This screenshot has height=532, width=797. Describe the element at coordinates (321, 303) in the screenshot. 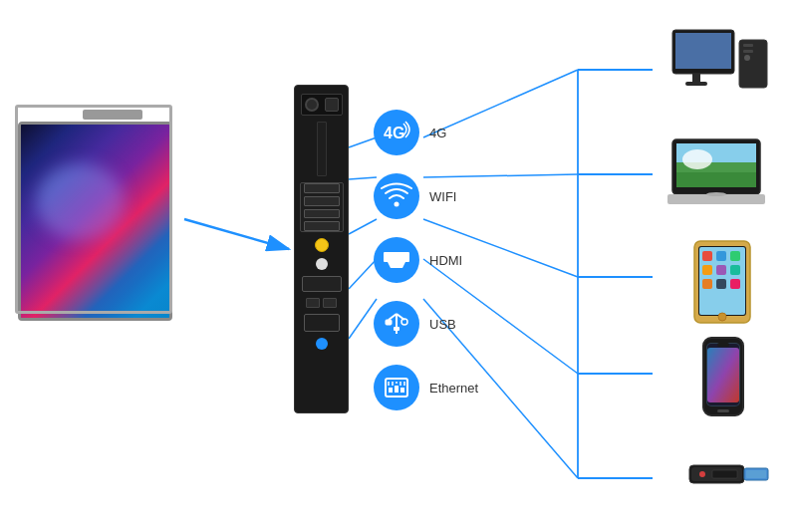

I see `usb-ports` at that location.